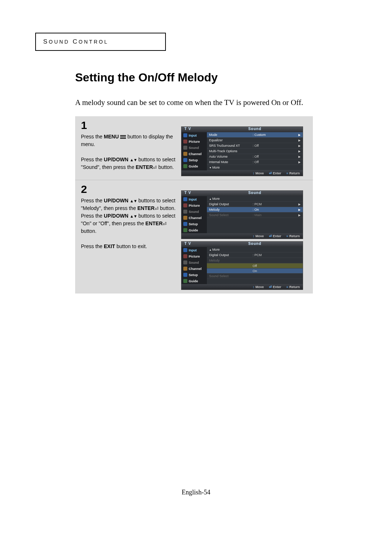 Image resolution: width=392 pixels, height=546 pixels. I want to click on step-1-osd: T V Sound InputPictureSoundChannelSetupG…, so click(245, 148).